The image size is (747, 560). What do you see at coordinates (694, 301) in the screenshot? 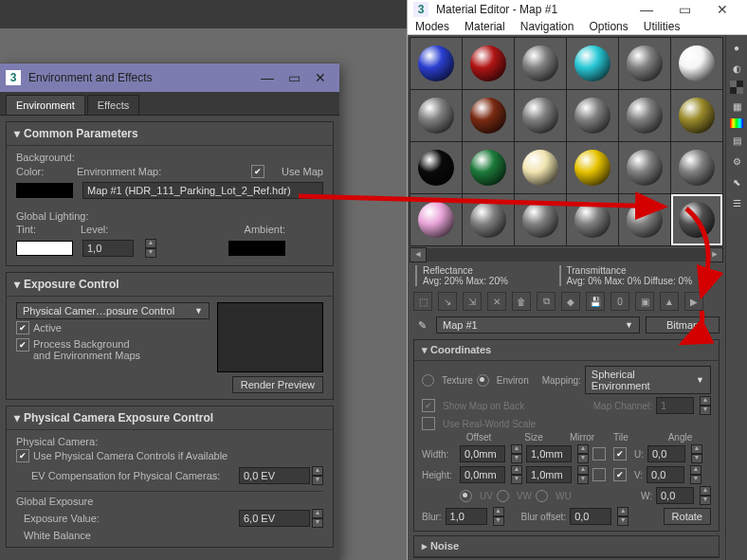
I see `go-forward-icon: ▶` at bounding box center [694, 301].